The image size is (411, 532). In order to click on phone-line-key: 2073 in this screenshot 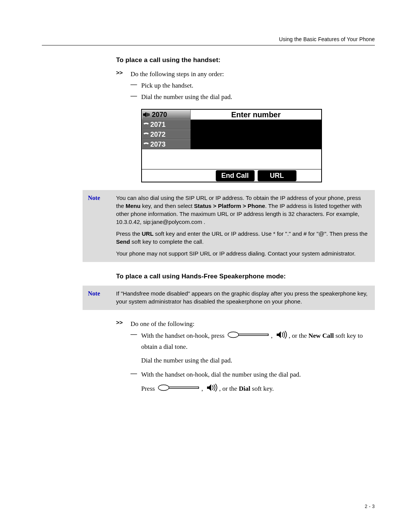, I will do `click(166, 144)`.